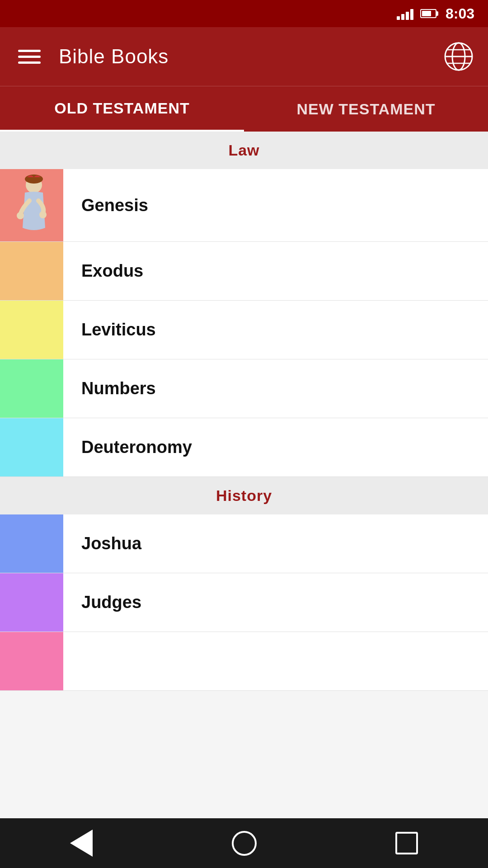 The image size is (488, 868). Describe the element at coordinates (244, 843) in the screenshot. I see `home-button` at that location.